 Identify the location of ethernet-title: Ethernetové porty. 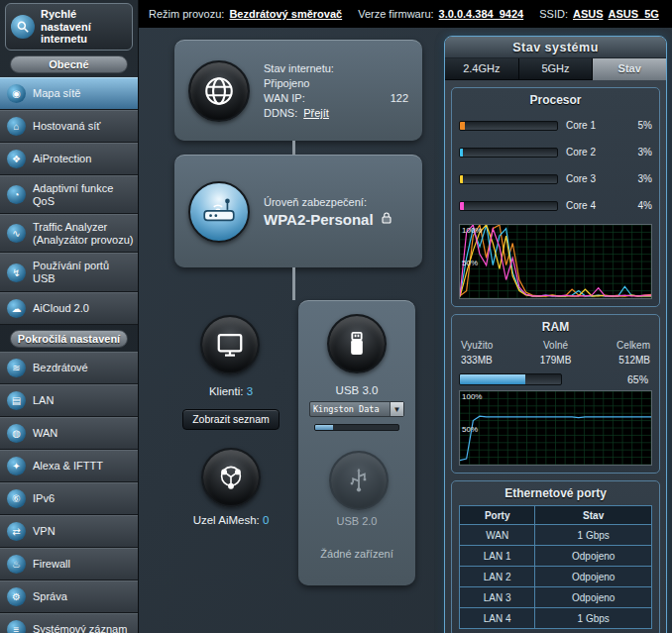
(555, 493).